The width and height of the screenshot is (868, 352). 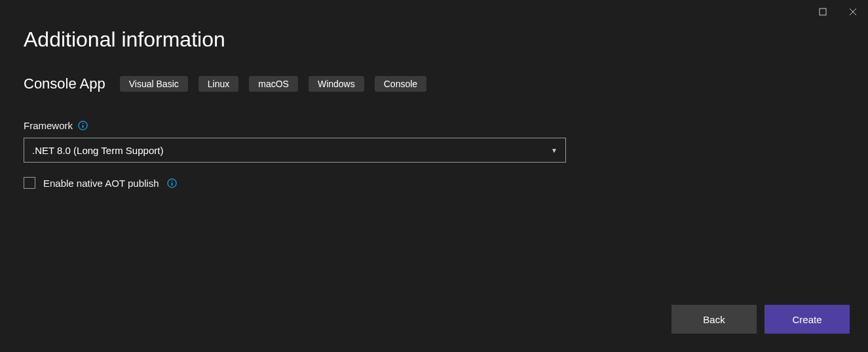 I want to click on framework-label: Framework, so click(x=48, y=126).